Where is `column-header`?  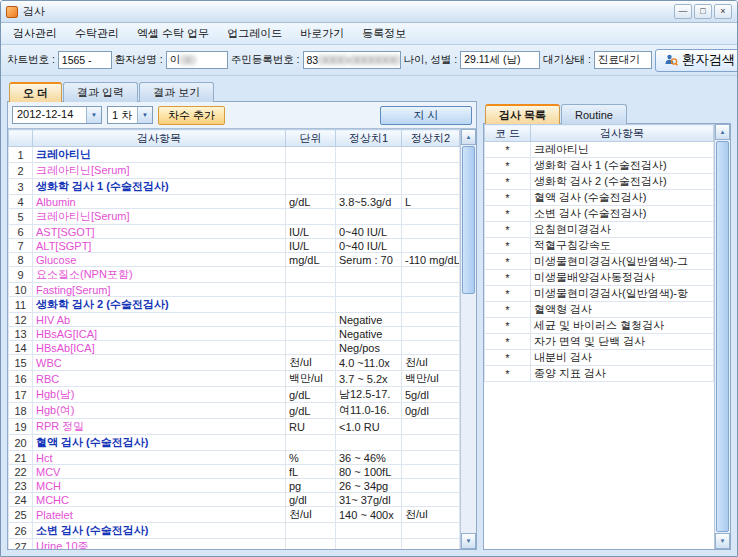 column-header is located at coordinates (21, 138).